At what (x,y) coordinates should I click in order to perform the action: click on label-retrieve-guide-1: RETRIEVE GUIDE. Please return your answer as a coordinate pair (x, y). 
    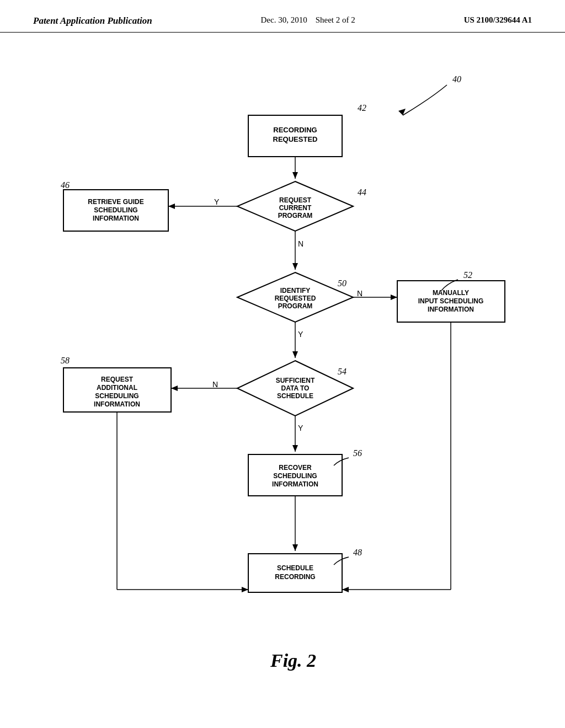
    Looking at the image, I should click on (116, 202).